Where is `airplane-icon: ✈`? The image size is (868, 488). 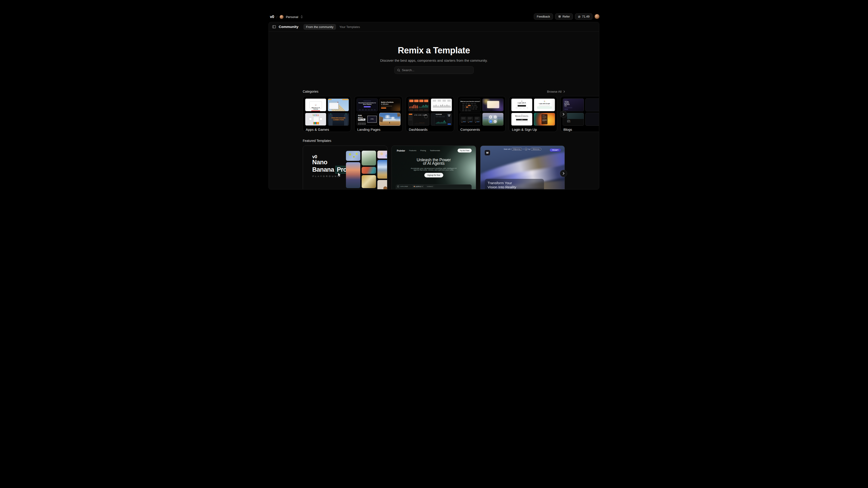 airplane-icon: ✈ is located at coordinates (491, 117).